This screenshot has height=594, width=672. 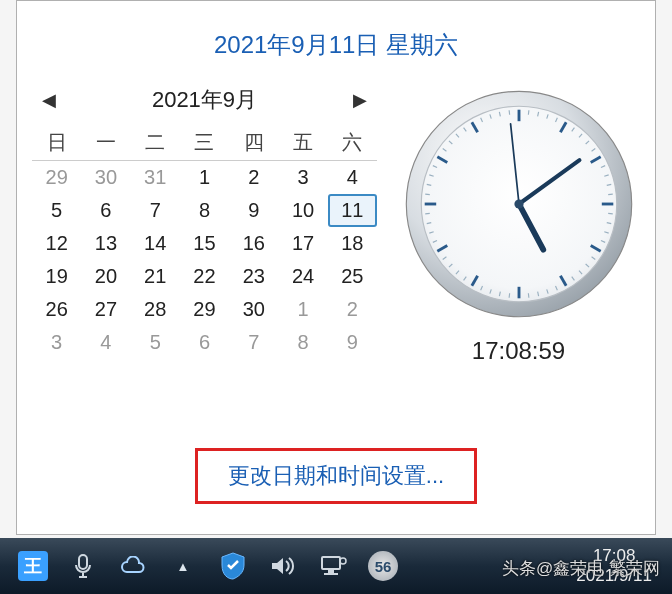 I want to click on calendar-day: 22, so click(x=204, y=276).